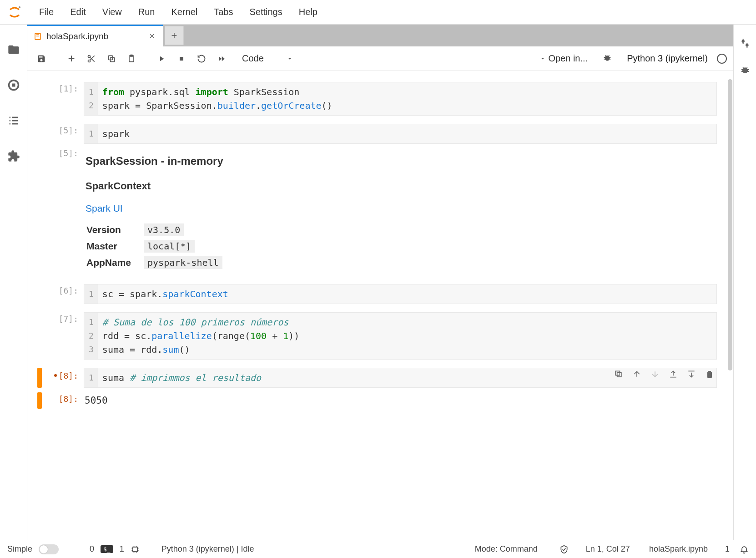 Image resolution: width=756 pixels, height=558 pixels. Describe the element at coordinates (673, 374) in the screenshot. I see `insert-above-icon` at that location.